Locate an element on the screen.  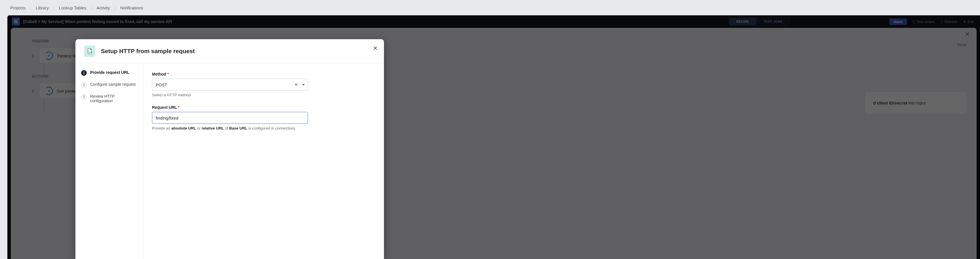
wizard-step-num: 3 is located at coordinates (84, 97).